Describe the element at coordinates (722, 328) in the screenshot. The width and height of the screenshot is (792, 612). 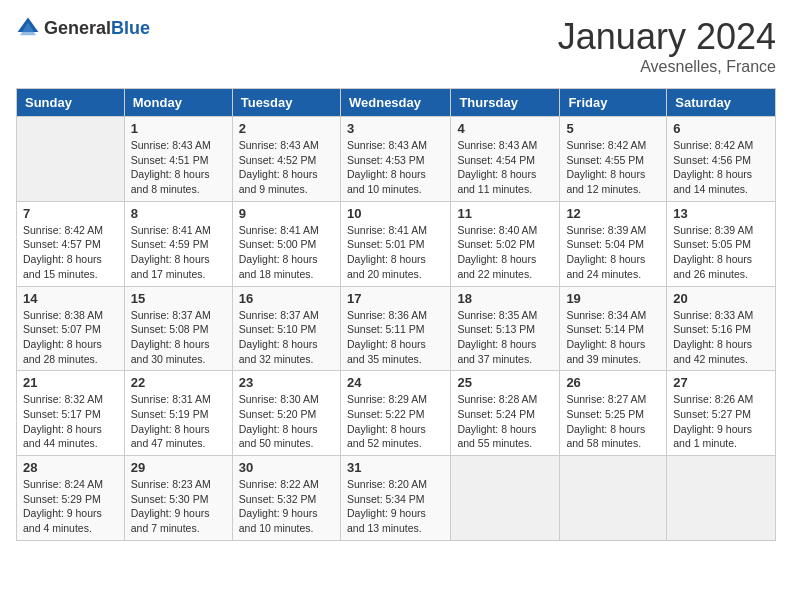
I see `calendar-cell: 20Sunrise: 8:33 AMSunset: 5:16 PMDayligh…` at that location.